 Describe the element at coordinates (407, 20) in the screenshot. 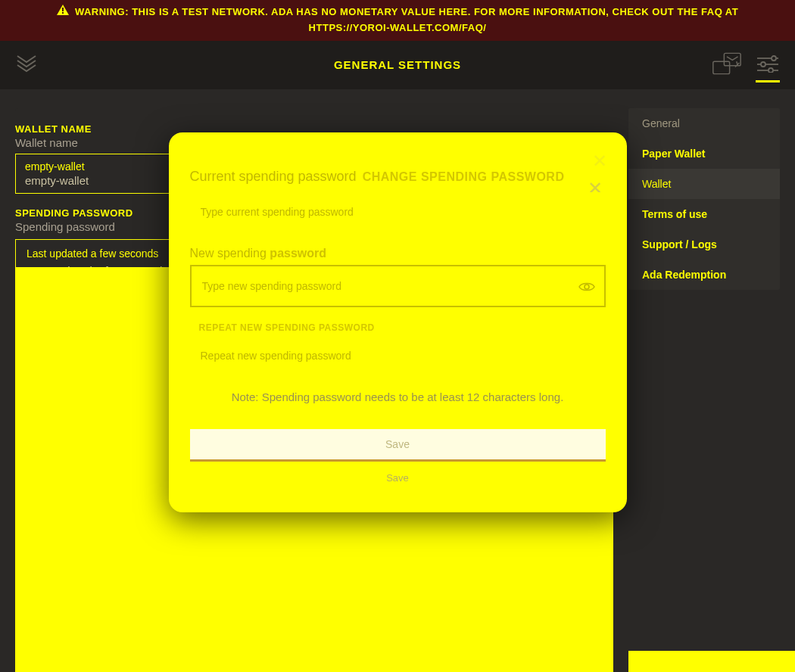

I see `warning-text: WARNING: THIS IS A TEST NETWORK. ADA HAS…` at that location.